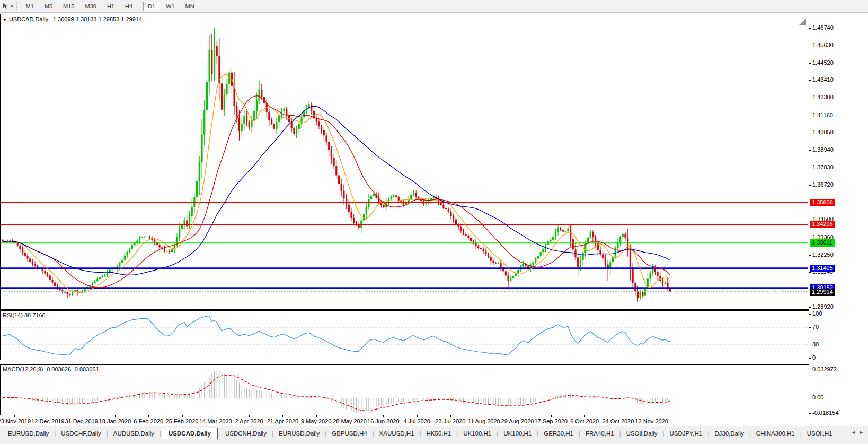 This screenshot has width=868, height=444. What do you see at coordinates (822, 203) in the screenshot?
I see `price-level-badge: 1.35606` at bounding box center [822, 203].